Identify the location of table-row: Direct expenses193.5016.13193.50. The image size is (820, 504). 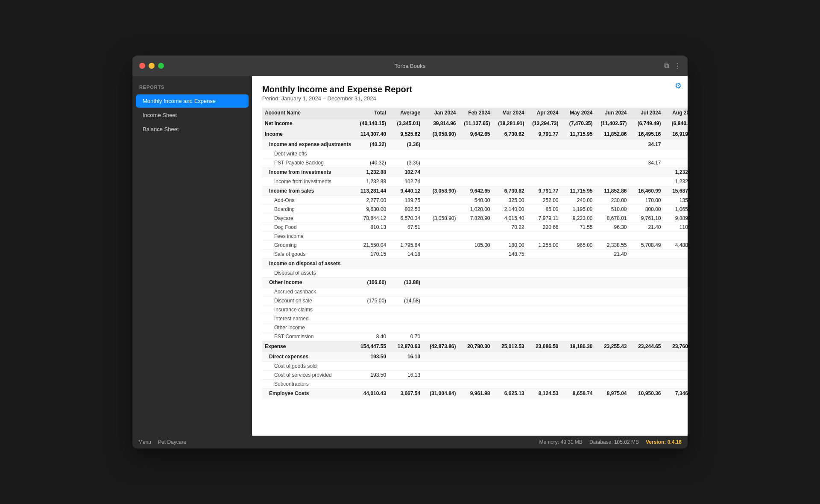
(475, 357).